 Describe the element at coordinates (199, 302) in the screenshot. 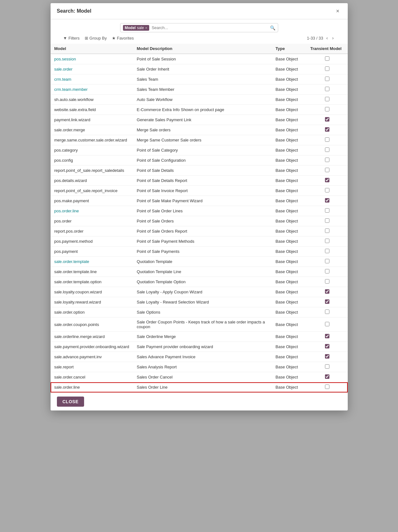

I see `table-row: sale.loyalty.reward.wizardSale Loyalty -…` at that location.